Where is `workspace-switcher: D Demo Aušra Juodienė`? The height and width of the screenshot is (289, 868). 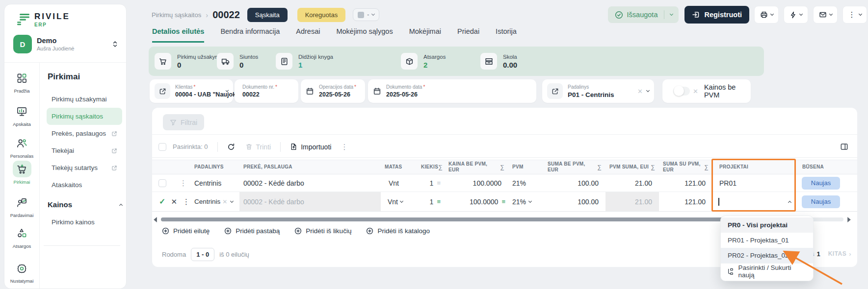 workspace-switcher: D Demo Aušra Juodienė is located at coordinates (66, 44).